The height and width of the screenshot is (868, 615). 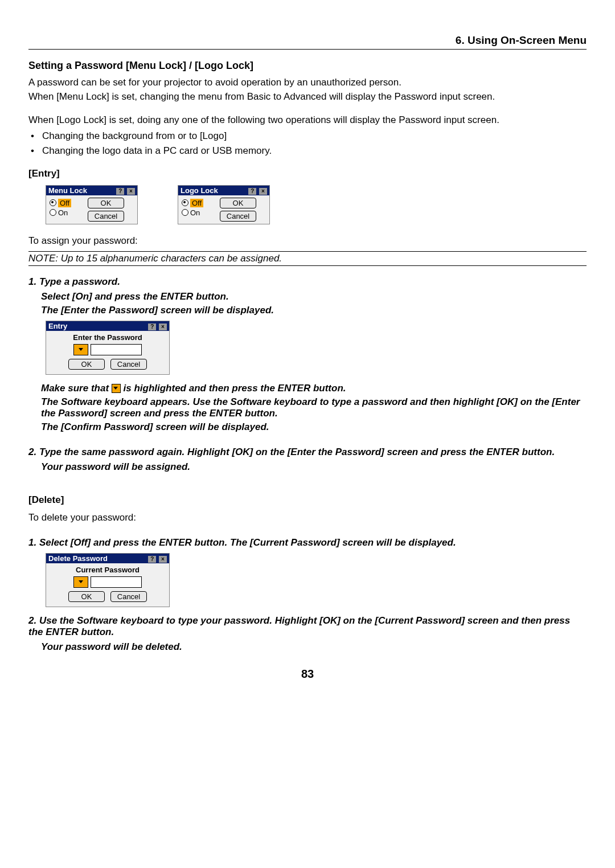 I want to click on delete-password-dialog: Delete Password ? × Current Password OK …, so click(x=108, y=580).